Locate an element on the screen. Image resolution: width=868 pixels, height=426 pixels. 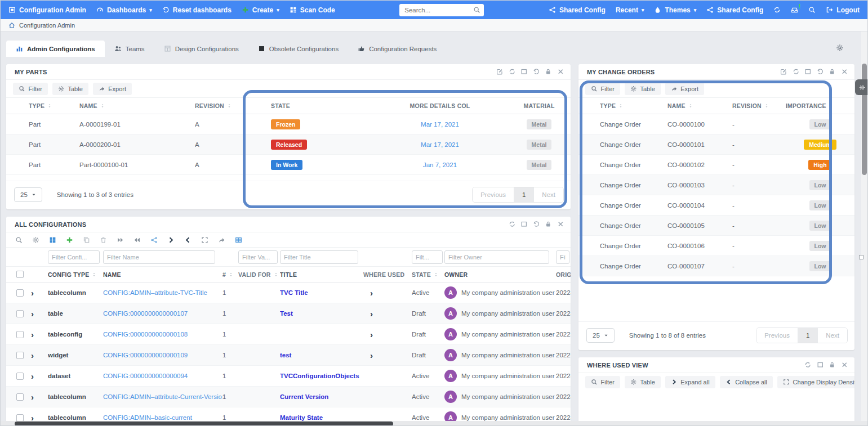
nav-refresh is located at coordinates (777, 10).